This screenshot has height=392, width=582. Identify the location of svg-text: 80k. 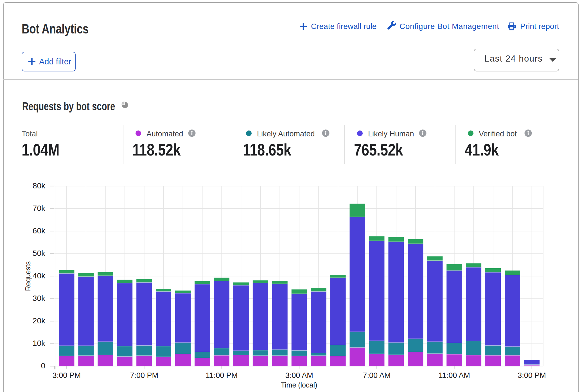
(39, 186).